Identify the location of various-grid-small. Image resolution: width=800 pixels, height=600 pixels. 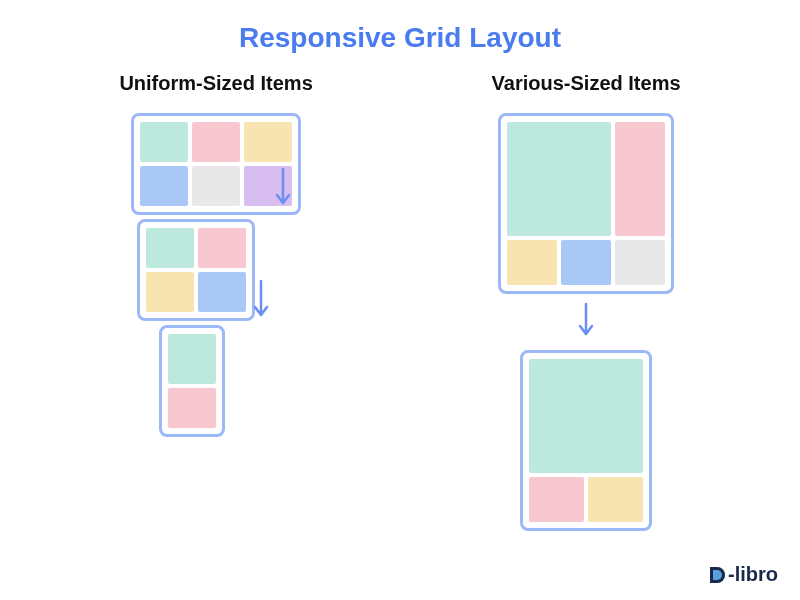
(586, 440).